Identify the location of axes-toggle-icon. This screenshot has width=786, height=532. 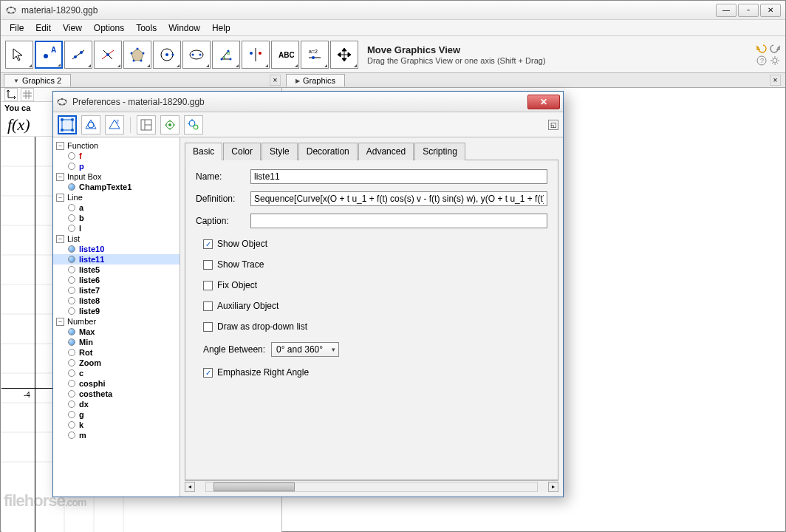
(11, 95).